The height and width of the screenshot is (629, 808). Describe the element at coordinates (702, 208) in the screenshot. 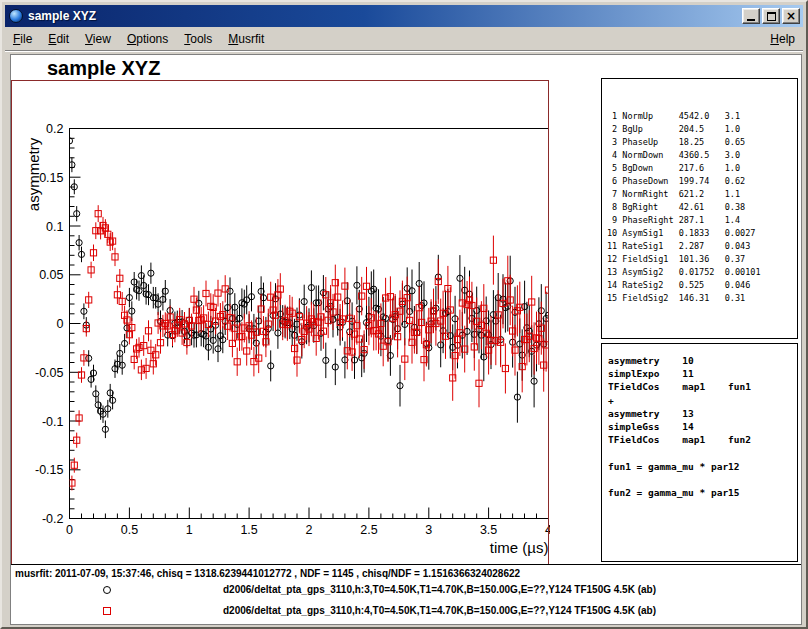

I see `parameter-list: 1 NormUp 4542.0 3.1 2 BgUp 204.5 1.0 3 P…` at that location.